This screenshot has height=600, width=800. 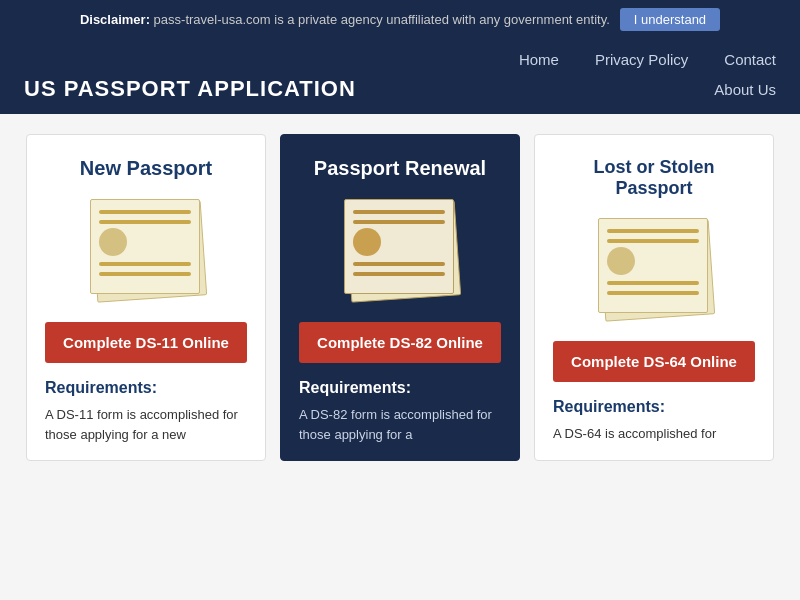 I want to click on lost-stolen-title: Lost or Stolen Passport, so click(x=654, y=178).